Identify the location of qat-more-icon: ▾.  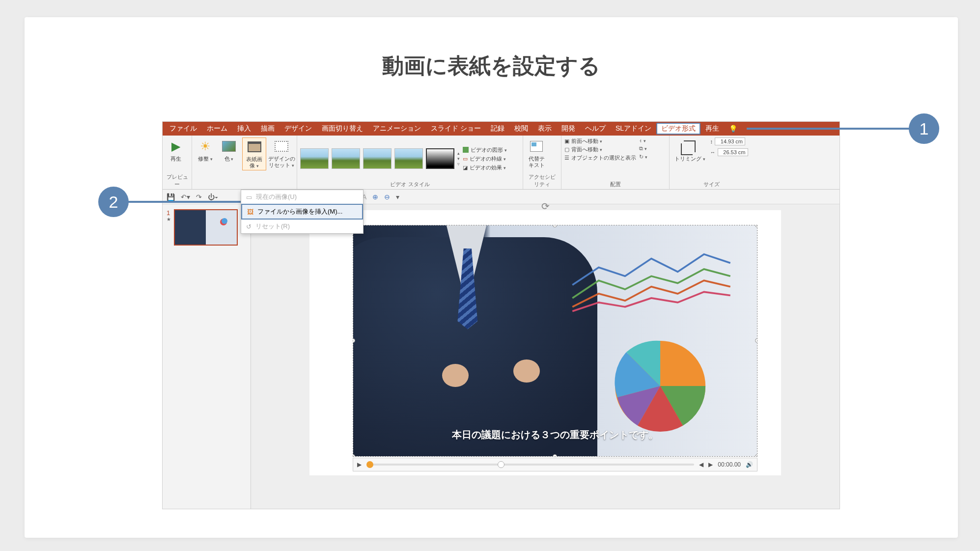
(398, 197).